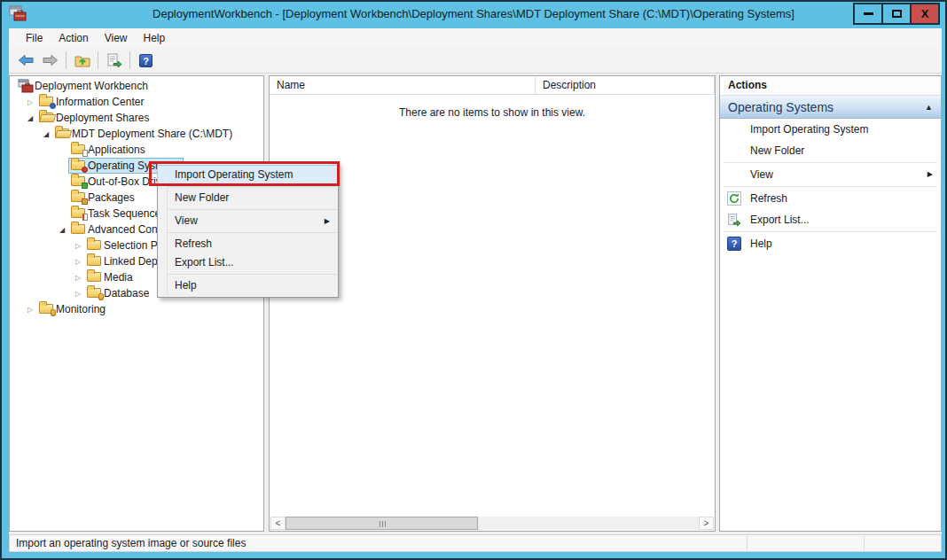 This screenshot has height=560, width=947. Describe the element at coordinates (830, 86) in the screenshot. I see `actions-pane-title: Actions` at that location.